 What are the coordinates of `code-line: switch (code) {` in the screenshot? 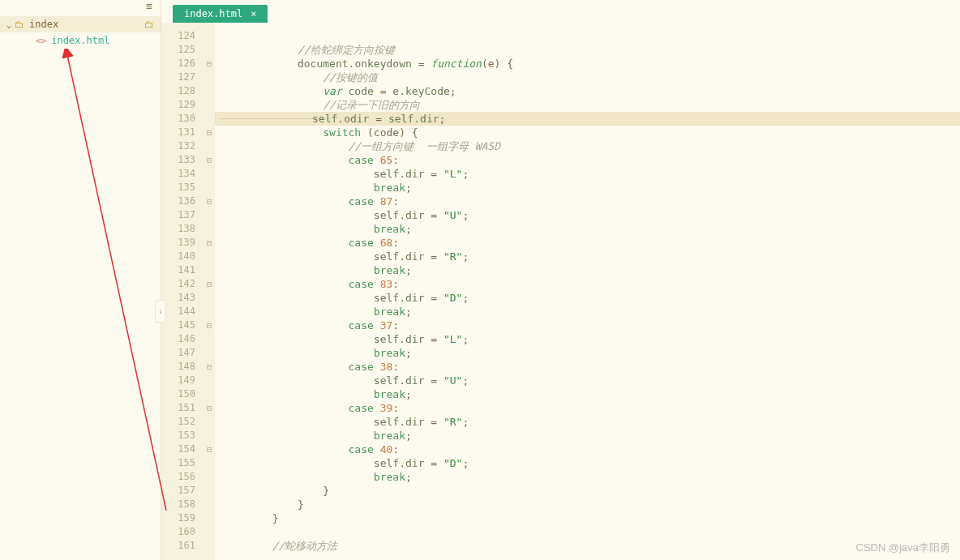 It's located at (587, 133).